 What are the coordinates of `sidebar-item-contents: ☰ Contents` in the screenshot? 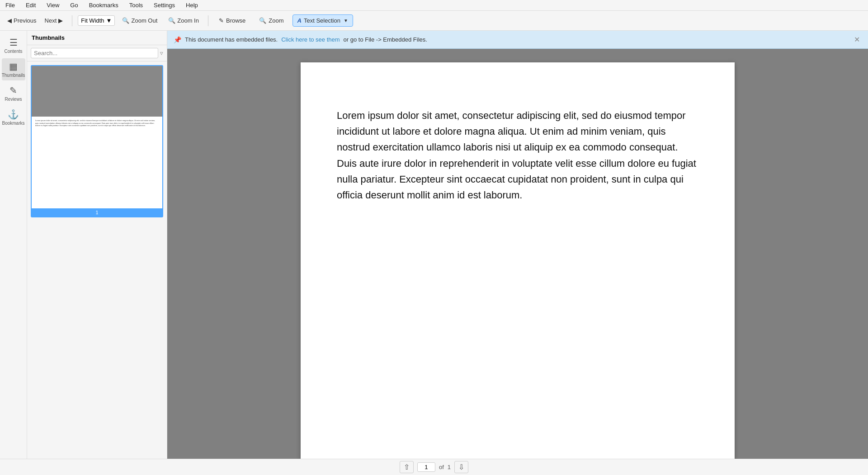 It's located at (14, 45).